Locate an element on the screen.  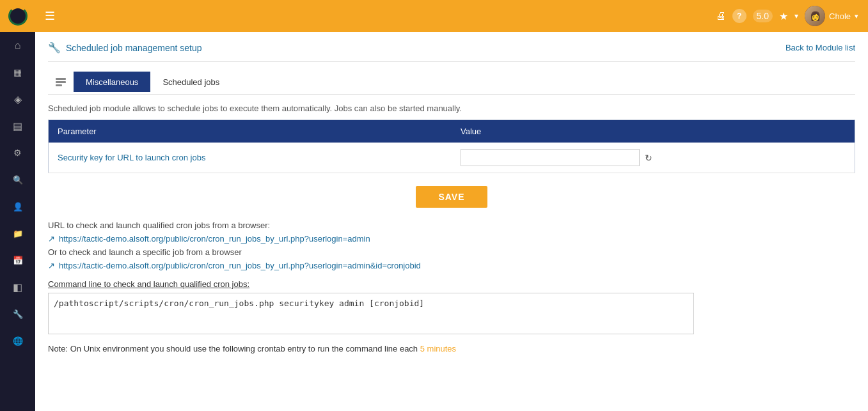
topbar-icons: 🖨 ? 5.0 ★ ▾ 👩 Chole ▾ is located at coordinates (787, 16).